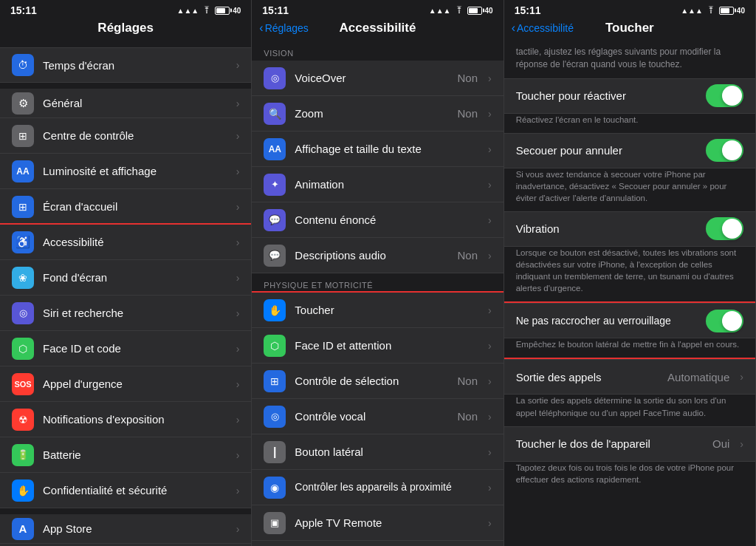 Image resolution: width=756 pixels, height=546 pixels. I want to click on chevron-temps-ecran: ›, so click(238, 65).